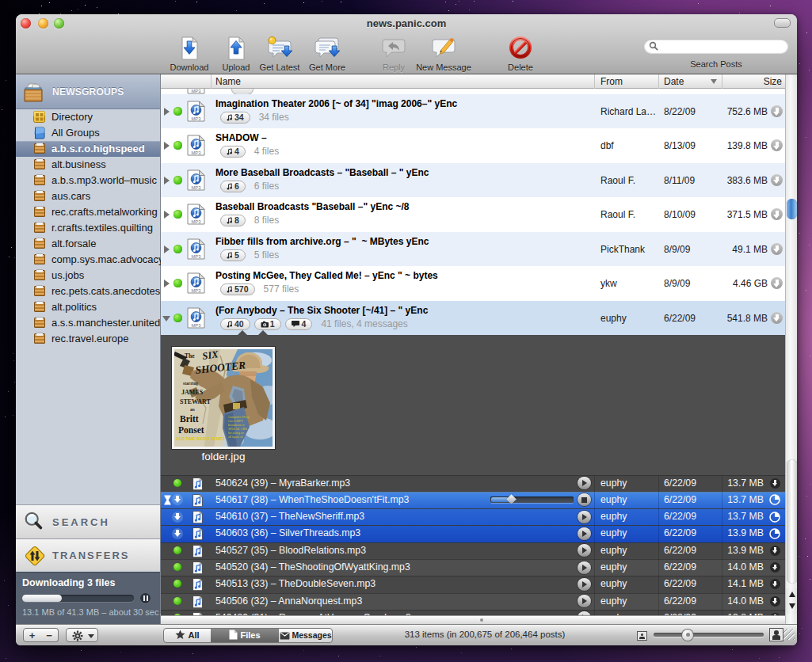 This screenshot has width=812, height=662. Describe the element at coordinates (190, 356) in the screenshot. I see `svg-text: The` at that location.